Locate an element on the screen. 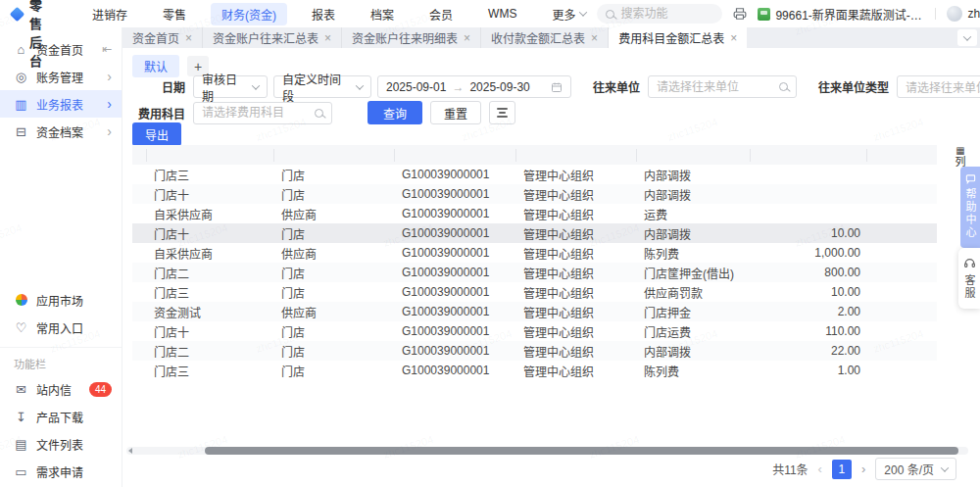 This screenshot has height=487, width=980. scroll-left-icon is located at coordinates (130, 451).